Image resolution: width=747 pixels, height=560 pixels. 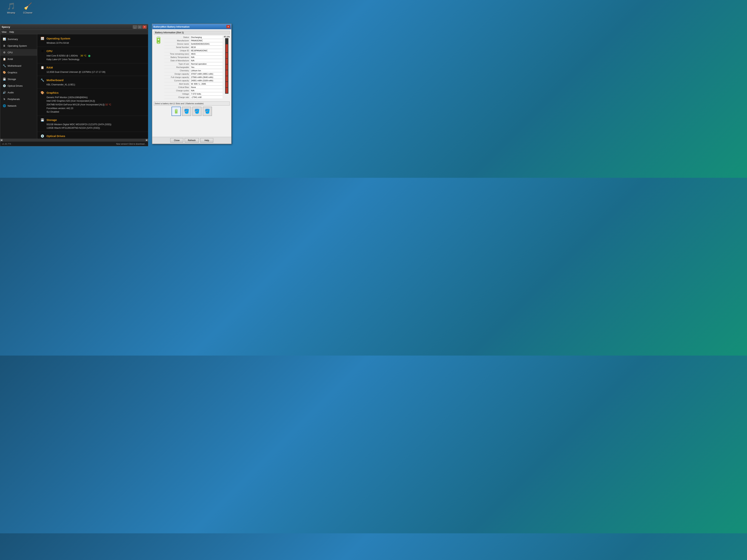 What do you see at coordinates (19, 66) in the screenshot?
I see `sidebar-item-motherboard: 🔧 Motherboard` at bounding box center [19, 66].